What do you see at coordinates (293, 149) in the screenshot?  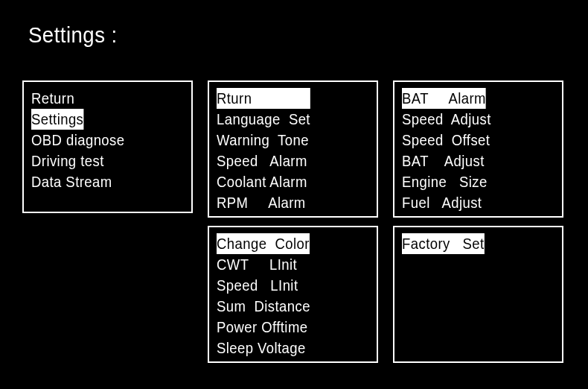 I see `settings-panel-1: Rturn Language Set Warning Tone Speed Al…` at bounding box center [293, 149].